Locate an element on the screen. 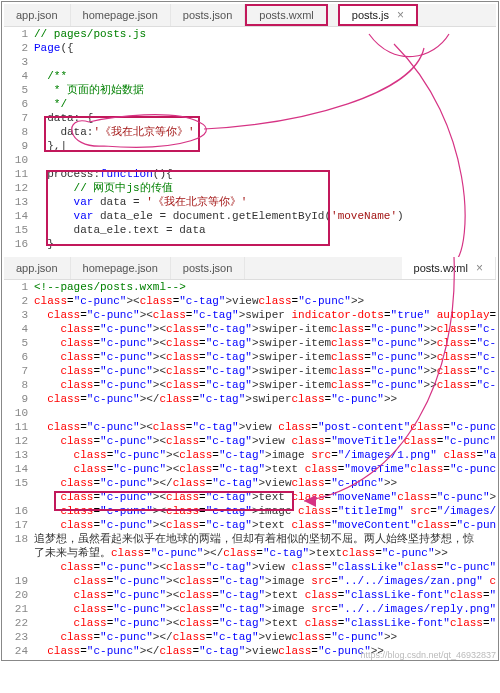  line-gutter: 123456789101112131415161718192021222324 is located at coordinates (19, 469).